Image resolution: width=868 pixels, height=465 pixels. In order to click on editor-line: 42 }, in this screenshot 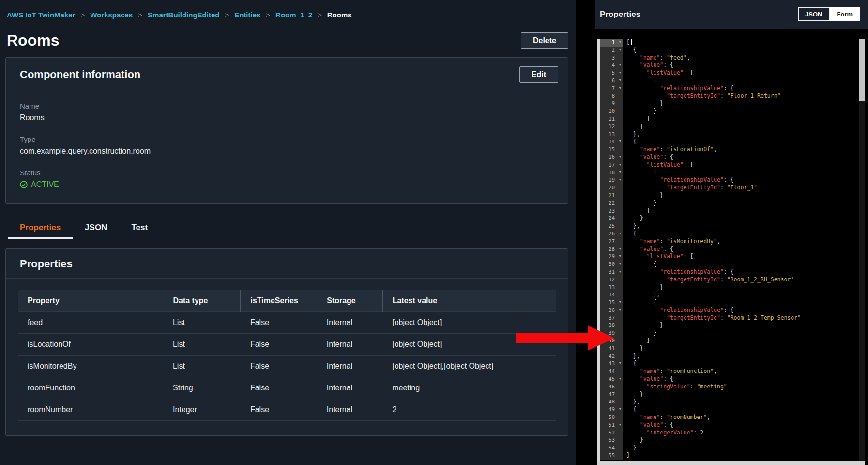, I will do `click(730, 356)`.